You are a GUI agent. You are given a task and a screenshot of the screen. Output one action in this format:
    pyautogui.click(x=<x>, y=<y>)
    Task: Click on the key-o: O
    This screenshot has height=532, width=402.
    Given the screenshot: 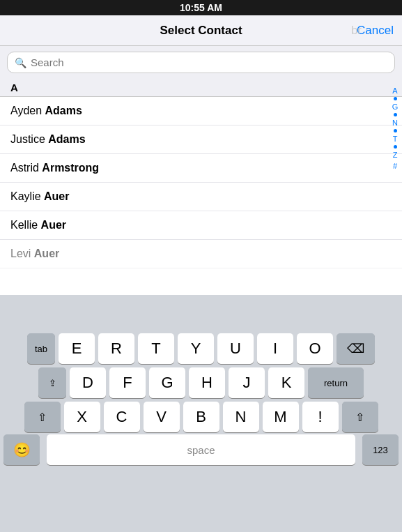 What is the action you would take?
    pyautogui.click(x=315, y=349)
    